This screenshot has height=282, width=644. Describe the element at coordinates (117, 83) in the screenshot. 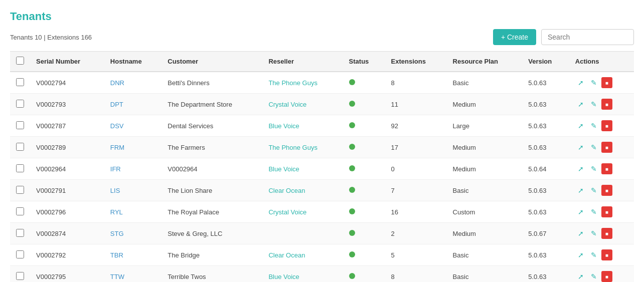

I see `hostname-link: DNR` at that location.